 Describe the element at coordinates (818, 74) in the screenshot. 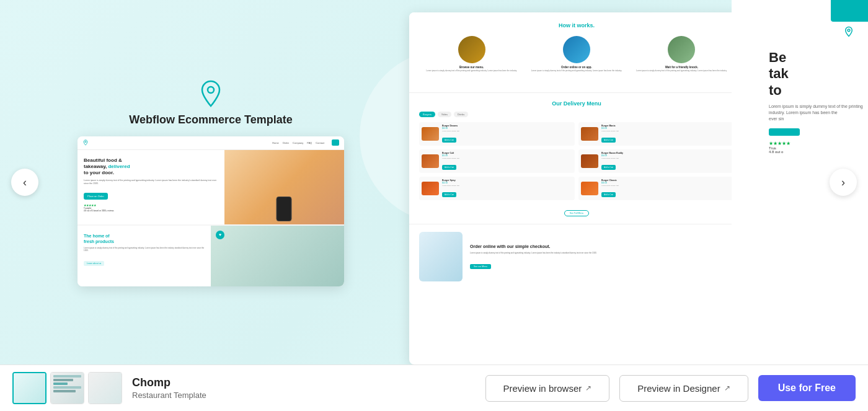

I see `right-partial-title: Betakto` at that location.